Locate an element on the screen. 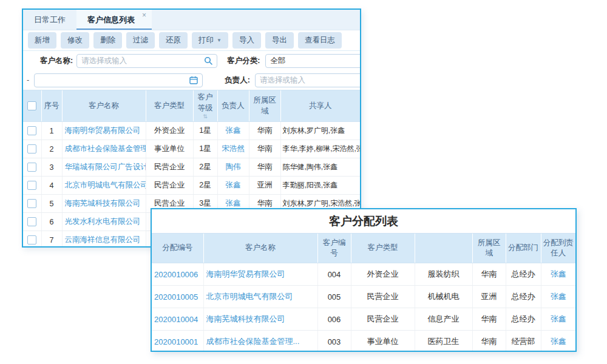 This screenshot has height=364, width=607. customer-name-link: 光发水利水电有限公司 is located at coordinates (103, 221).